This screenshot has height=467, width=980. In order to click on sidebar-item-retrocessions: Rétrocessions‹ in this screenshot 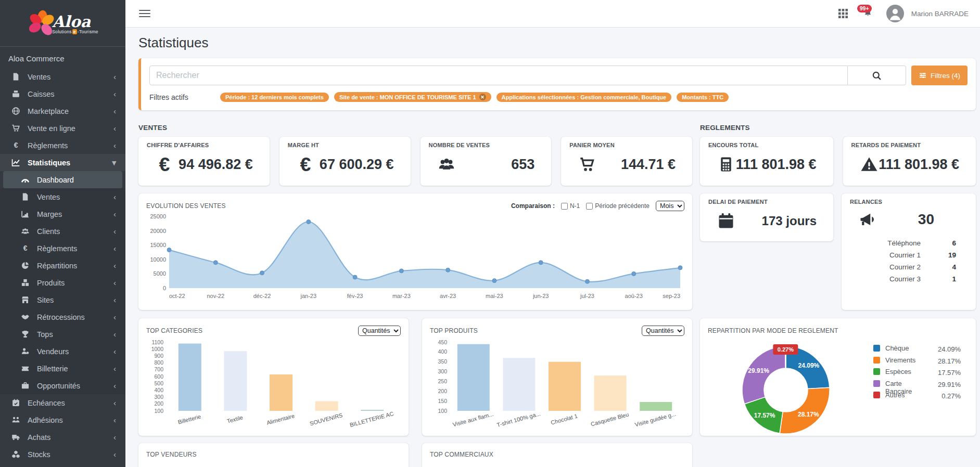, I will do `click(62, 317)`.